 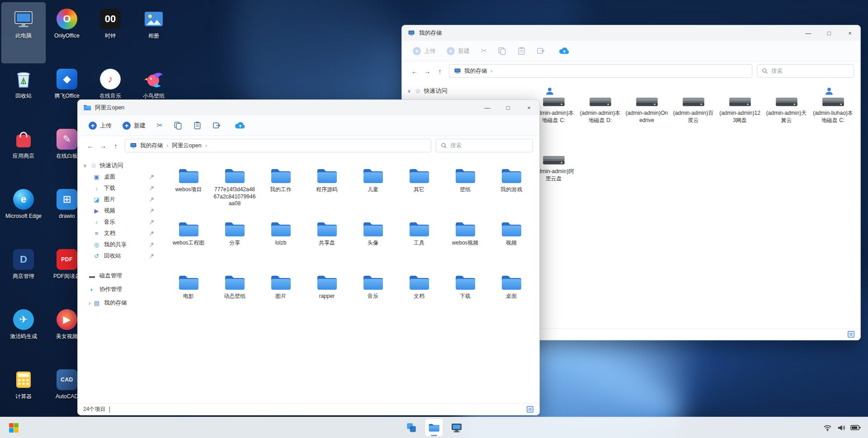 I want to click on folder-item: 下载, so click(x=465, y=298).